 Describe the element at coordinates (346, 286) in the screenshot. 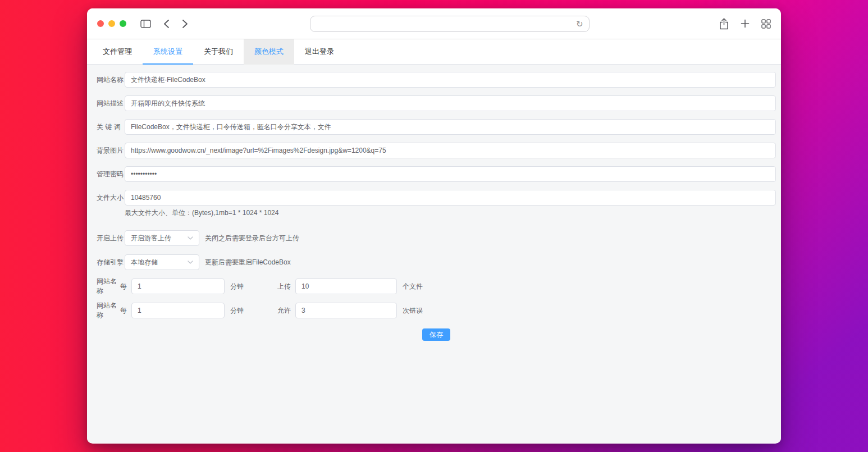

I see `upload-rate-count-input` at that location.